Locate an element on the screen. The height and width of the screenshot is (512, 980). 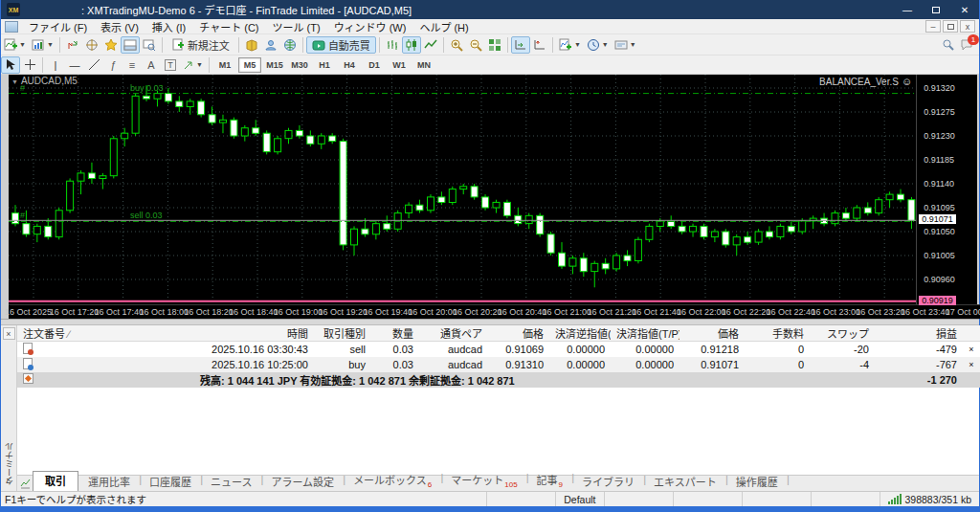
channel-tool-button: ≡ is located at coordinates (132, 65).